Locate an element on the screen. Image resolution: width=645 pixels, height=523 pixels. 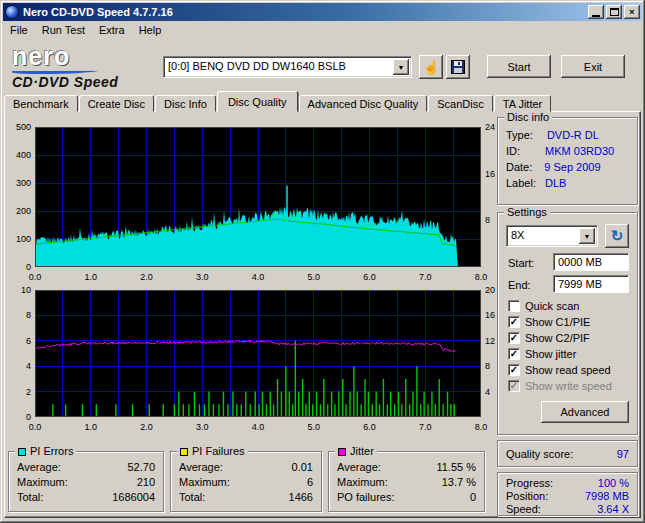
hand-icon: ☝ is located at coordinates (431, 68).